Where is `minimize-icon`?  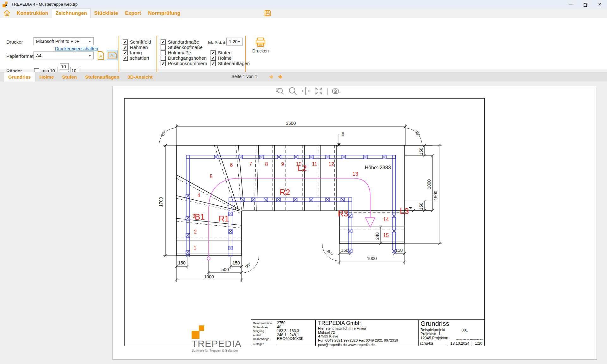 minimize-icon is located at coordinates (571, 4).